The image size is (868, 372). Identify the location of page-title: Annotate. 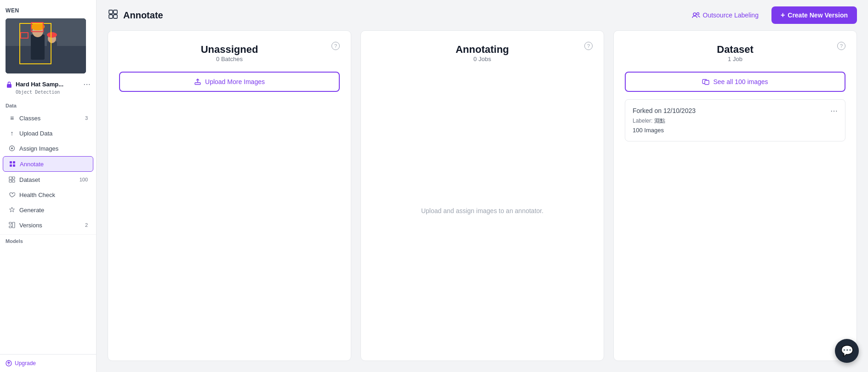
(143, 16).